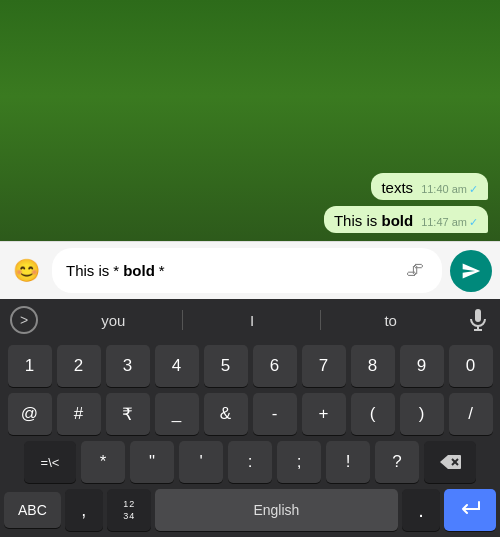 The image size is (500, 537). I want to click on comma-button: ,, so click(84, 510).